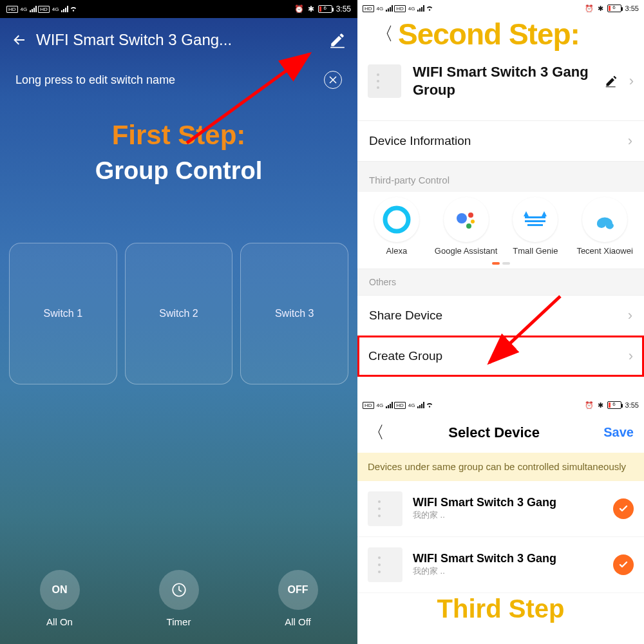  What do you see at coordinates (501, 434) in the screenshot?
I see `select-device-bar: 〈 Select Device Save` at bounding box center [501, 434].